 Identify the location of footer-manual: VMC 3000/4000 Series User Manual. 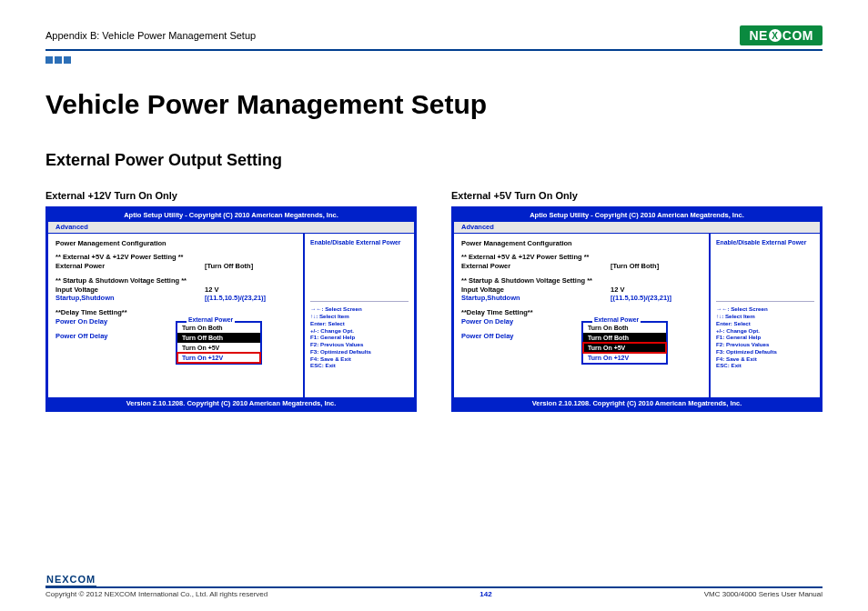
(763, 595).